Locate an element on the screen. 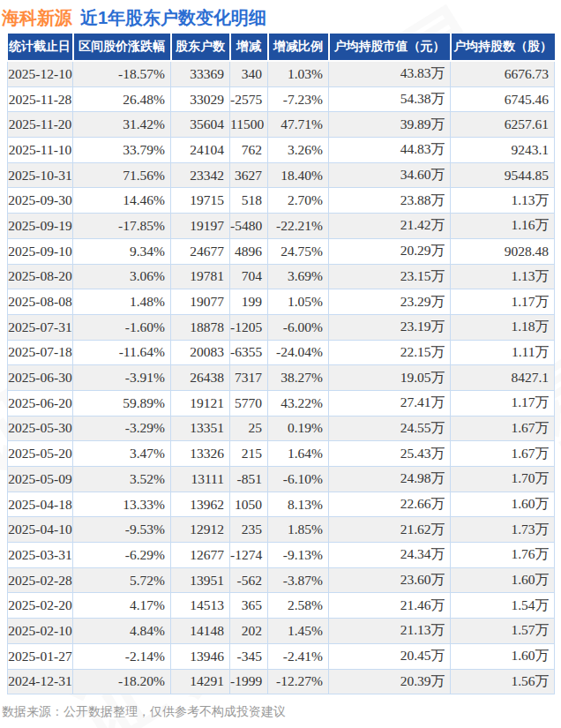  cell-price-change: 3.47% is located at coordinates (122, 454).